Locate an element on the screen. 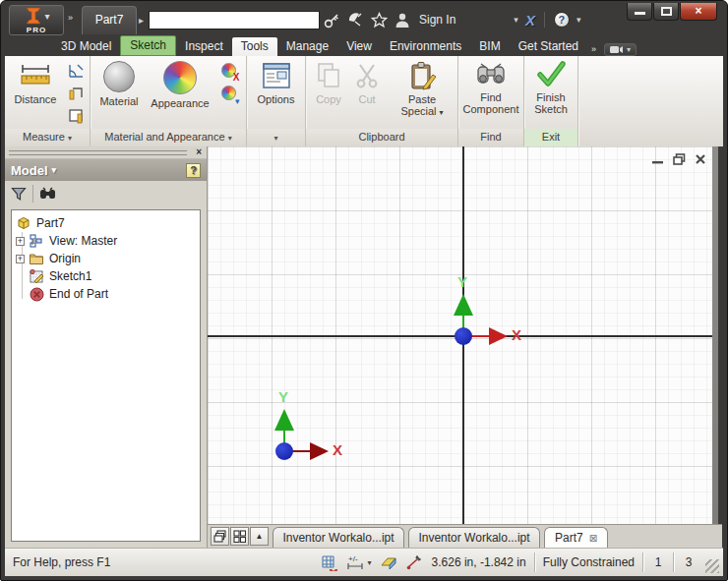 This screenshot has width=728, height=581. clear-appearance-button: ▾ is located at coordinates (228, 92).